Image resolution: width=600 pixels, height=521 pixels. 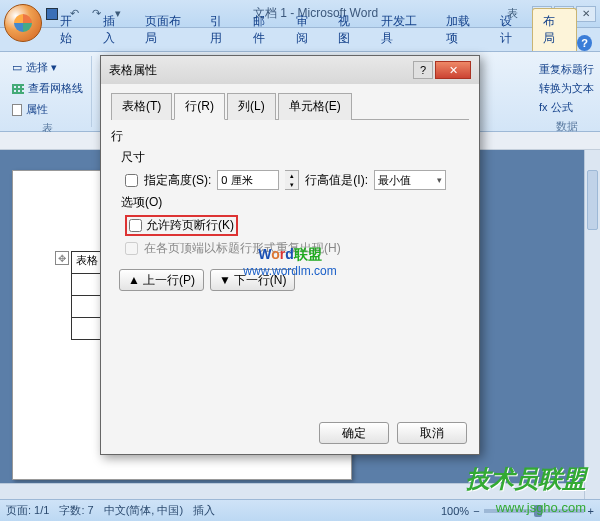 I want to click on prev-row-button: ▲上一行(P), so click(x=162, y=280).